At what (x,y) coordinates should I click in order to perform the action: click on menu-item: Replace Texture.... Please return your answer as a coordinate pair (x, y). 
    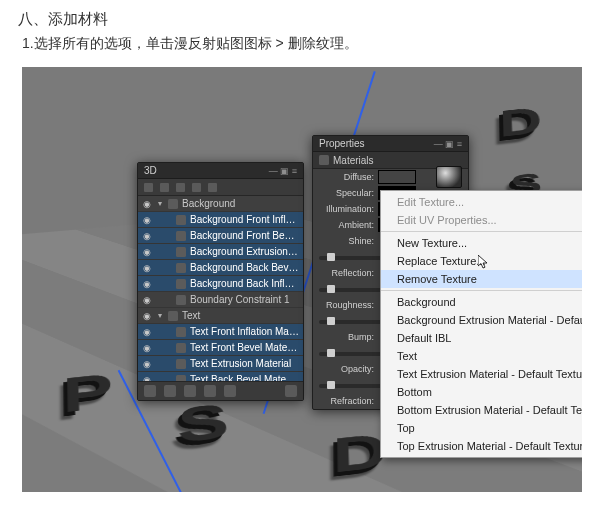
    Looking at the image, I should click on (482, 261).